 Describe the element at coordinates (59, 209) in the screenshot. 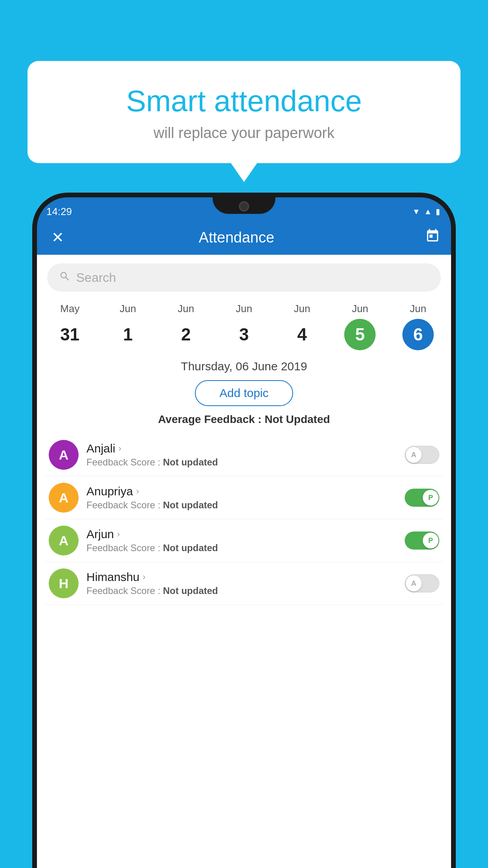

I see `status-time: 14:29` at that location.